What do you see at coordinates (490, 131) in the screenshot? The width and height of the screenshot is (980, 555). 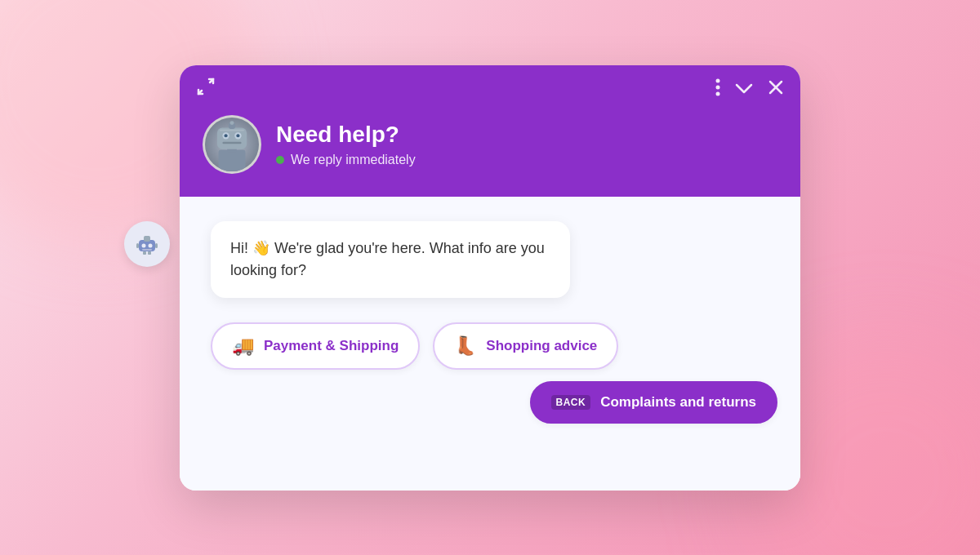 I see `chat-header: Need help? We reply immediately` at bounding box center [490, 131].